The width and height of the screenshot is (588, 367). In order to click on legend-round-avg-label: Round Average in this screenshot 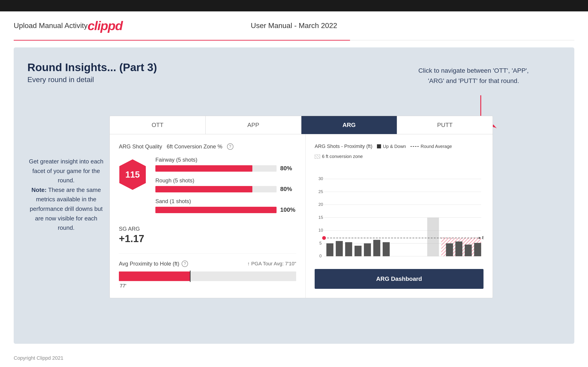, I will do `click(436, 147)`.